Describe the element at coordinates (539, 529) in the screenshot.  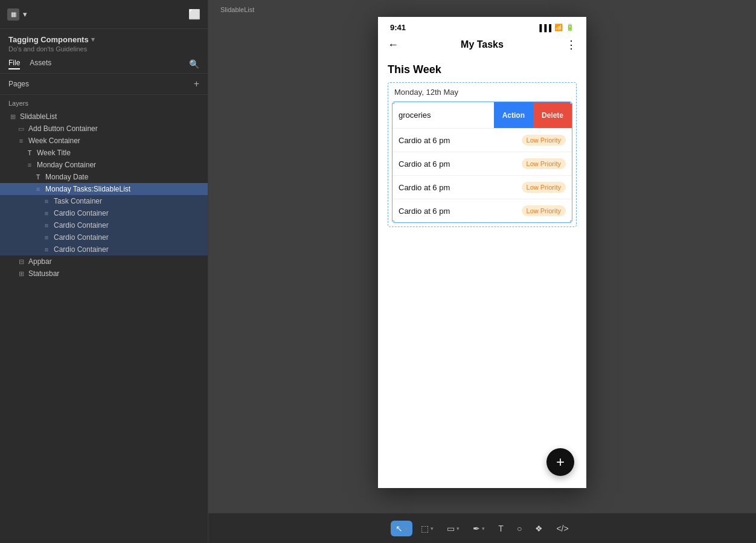
I see `component-icon: ❖` at that location.